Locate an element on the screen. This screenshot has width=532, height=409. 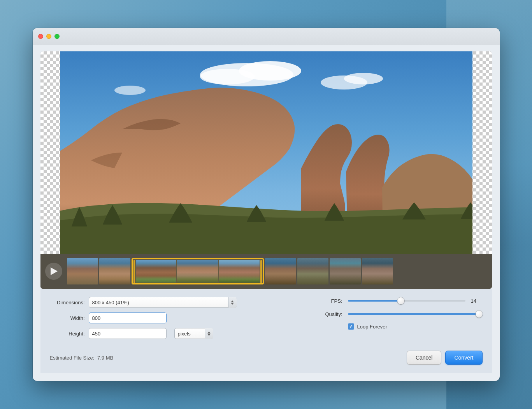
loop-checkbox: ✓ is located at coordinates (351, 326).